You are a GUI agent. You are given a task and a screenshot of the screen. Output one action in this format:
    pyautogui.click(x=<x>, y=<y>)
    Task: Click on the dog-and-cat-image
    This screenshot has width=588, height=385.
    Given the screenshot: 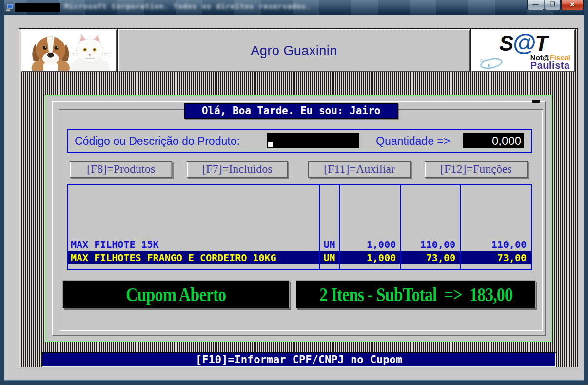 What is the action you would take?
    pyautogui.click(x=69, y=51)
    